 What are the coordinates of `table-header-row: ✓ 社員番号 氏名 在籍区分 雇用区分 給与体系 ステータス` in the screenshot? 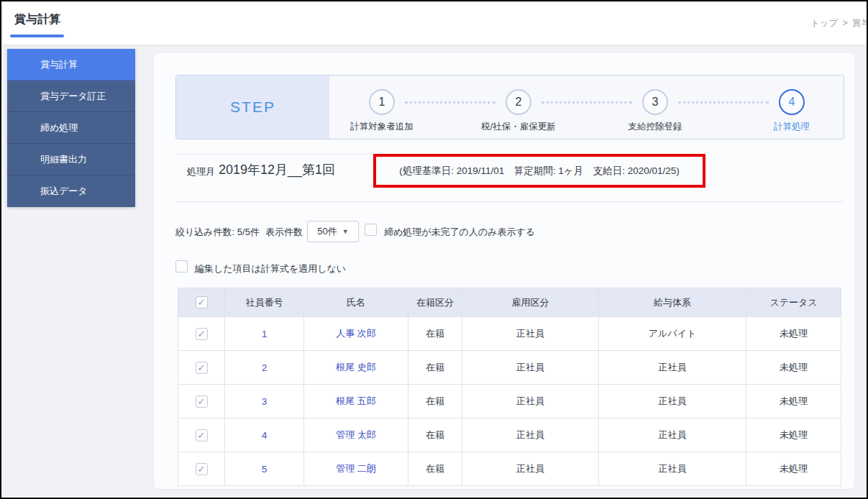 It's located at (510, 303).